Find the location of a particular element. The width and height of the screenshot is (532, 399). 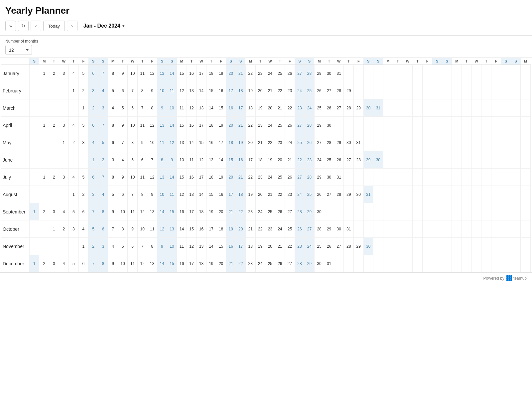

day-cell-february-23: 23 is located at coordinates (290, 91).